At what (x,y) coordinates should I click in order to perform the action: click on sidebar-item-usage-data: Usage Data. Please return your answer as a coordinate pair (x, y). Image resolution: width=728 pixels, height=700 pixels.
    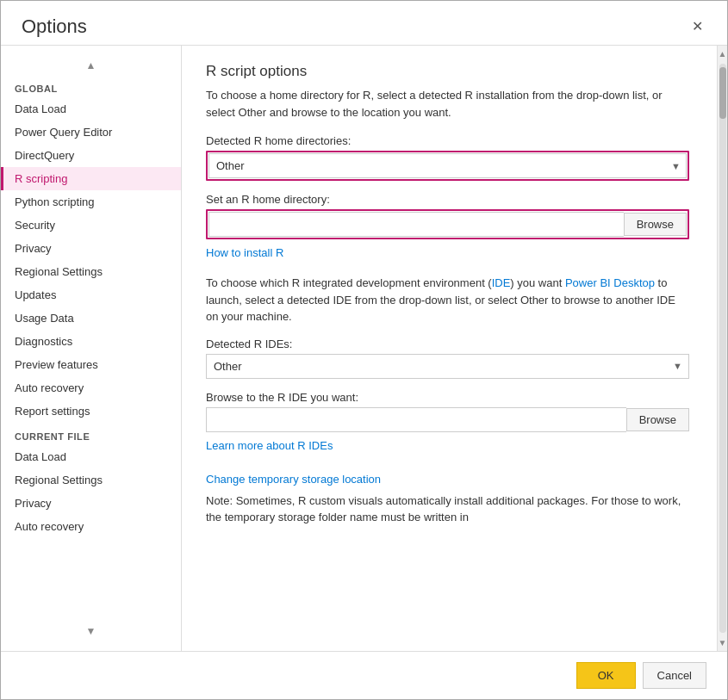
    Looking at the image, I should click on (91, 319).